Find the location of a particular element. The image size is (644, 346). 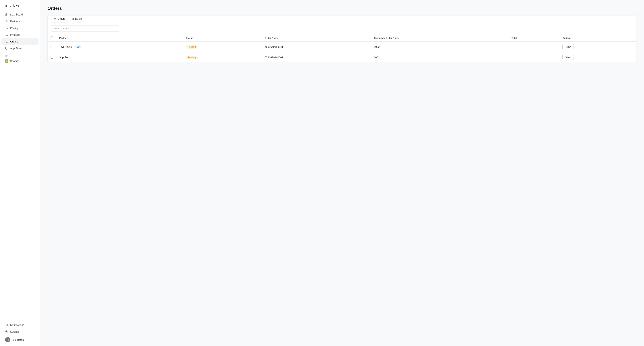

sidebar-item-settings: Settings is located at coordinates (20, 332).